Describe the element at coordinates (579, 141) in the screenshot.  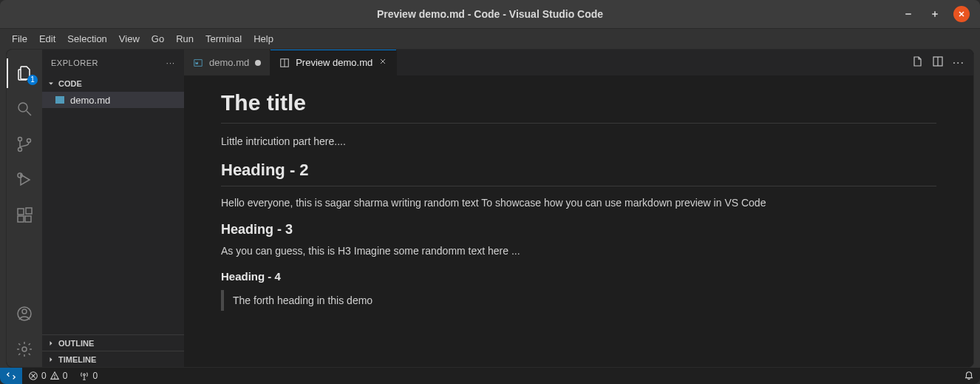
I see `preview-p1: Little intricution part here....` at that location.